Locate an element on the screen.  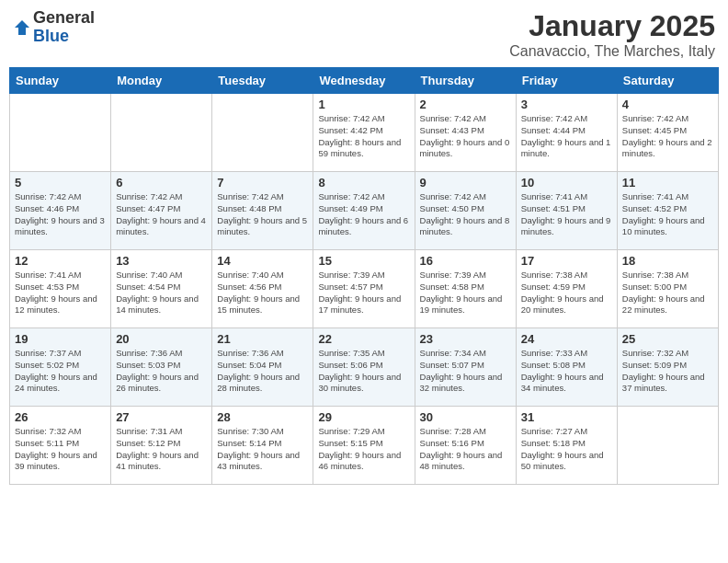
day-cell: 21Sunrise: 7:36 AMSunset: 5:04 PMDayligh… is located at coordinates (263, 368).